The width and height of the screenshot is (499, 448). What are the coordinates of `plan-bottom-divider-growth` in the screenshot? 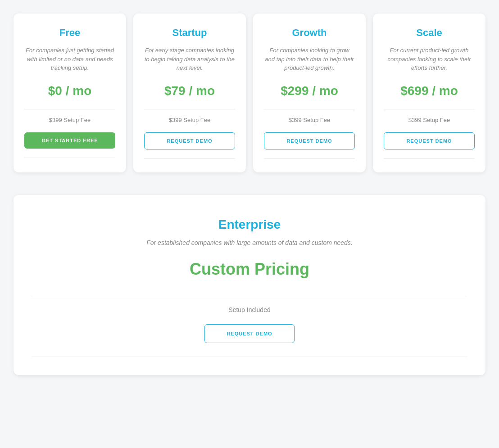 It's located at (309, 158).